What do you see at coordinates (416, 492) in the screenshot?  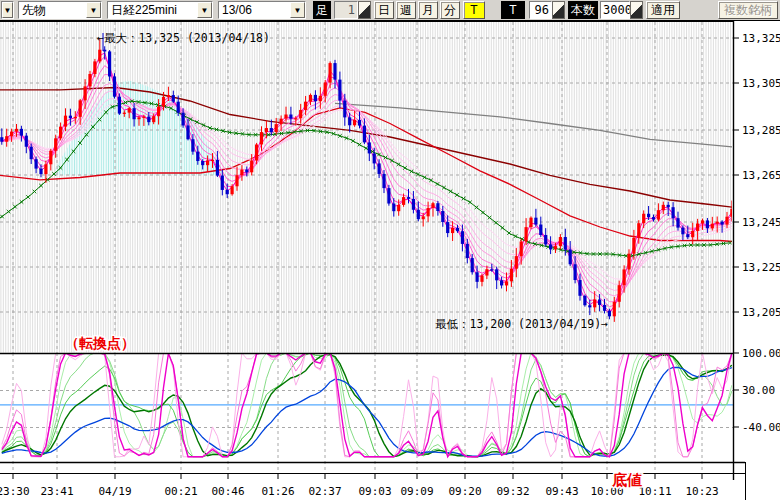 I see `time-tick-label: 09:09` at bounding box center [416, 492].